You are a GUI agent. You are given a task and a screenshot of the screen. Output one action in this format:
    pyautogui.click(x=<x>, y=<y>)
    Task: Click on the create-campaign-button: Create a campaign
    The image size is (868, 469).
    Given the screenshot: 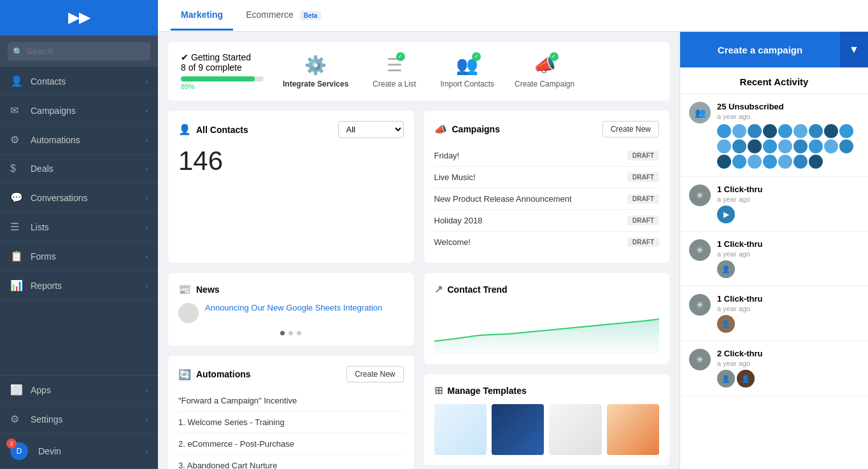 What is the action you would take?
    pyautogui.click(x=760, y=50)
    